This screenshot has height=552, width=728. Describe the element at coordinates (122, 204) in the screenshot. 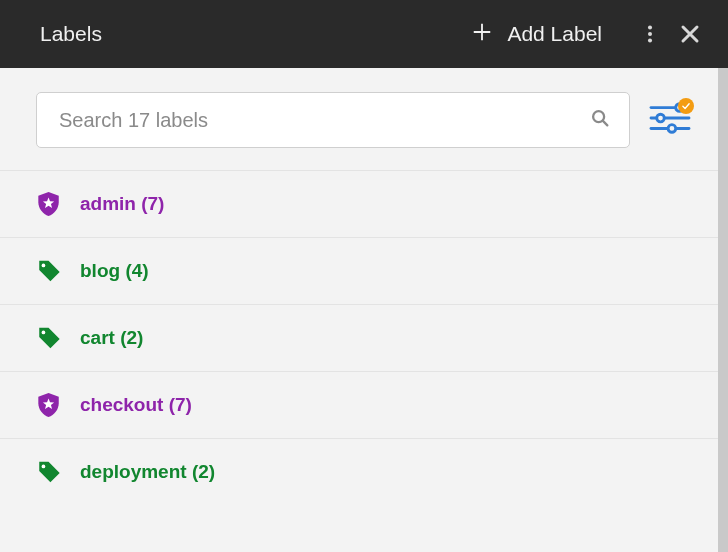

I see `label-text: admin (7)` at that location.